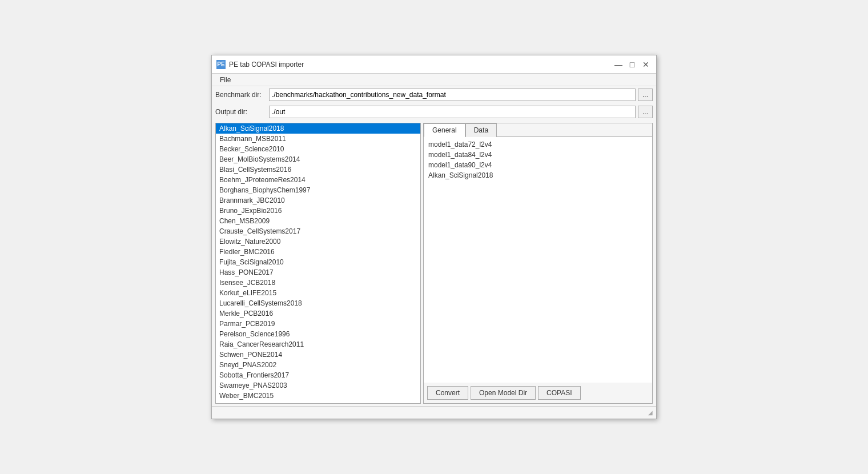 The width and height of the screenshot is (868, 474). I want to click on left-panel: Alkan_SciSignal2018Bachmann_MSB2011Becke…, so click(318, 263).